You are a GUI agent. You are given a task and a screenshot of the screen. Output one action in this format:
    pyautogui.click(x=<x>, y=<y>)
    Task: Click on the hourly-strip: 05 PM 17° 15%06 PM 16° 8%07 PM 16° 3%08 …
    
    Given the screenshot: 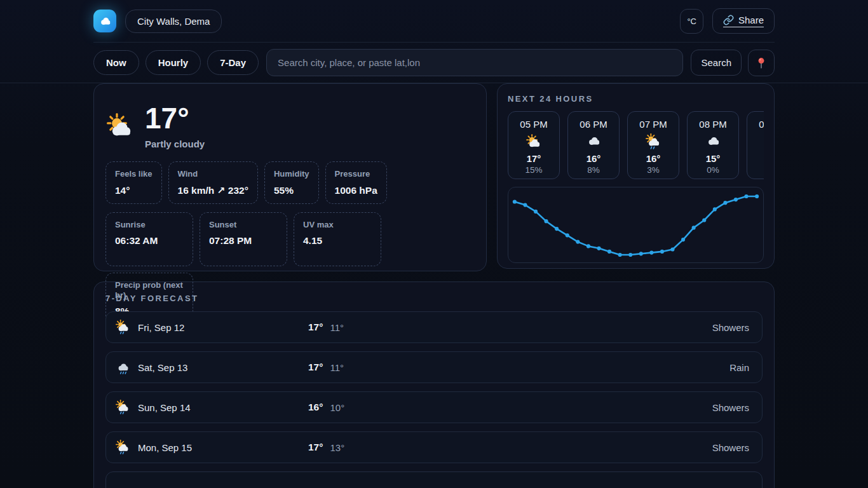 What is the action you would take?
    pyautogui.click(x=635, y=145)
    